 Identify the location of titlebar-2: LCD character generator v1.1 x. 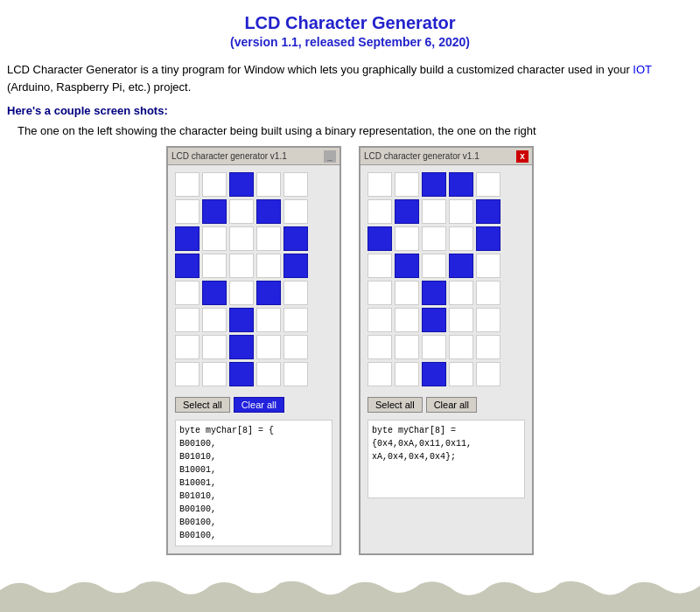
(446, 156).